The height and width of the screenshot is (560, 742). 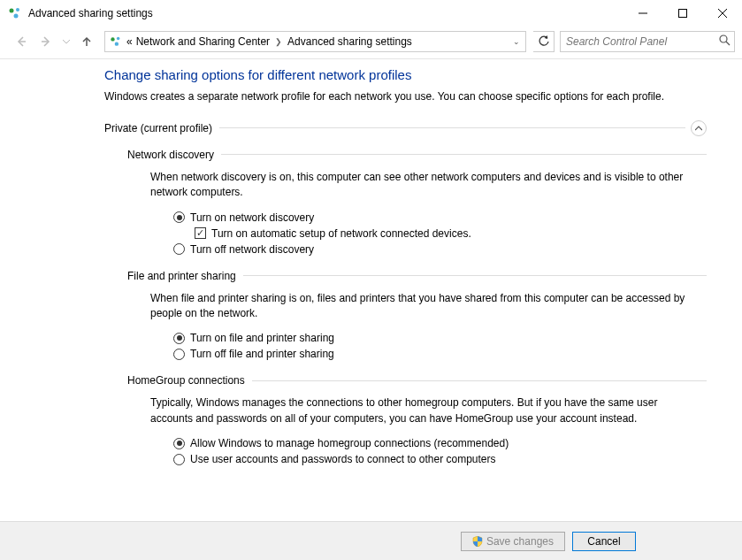 I want to click on minimize-button, so click(x=642, y=13).